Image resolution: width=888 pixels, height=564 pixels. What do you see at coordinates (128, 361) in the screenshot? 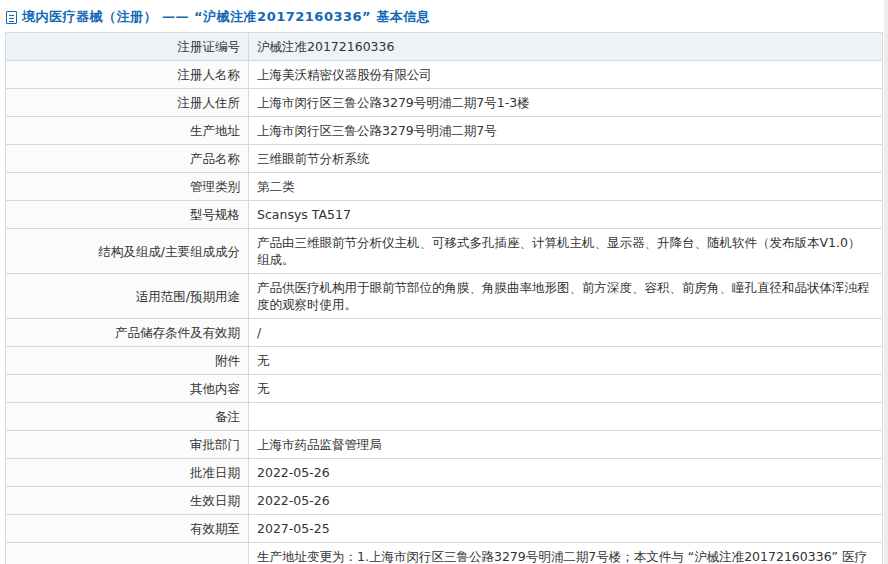
I see `row-label: 附件` at bounding box center [128, 361].